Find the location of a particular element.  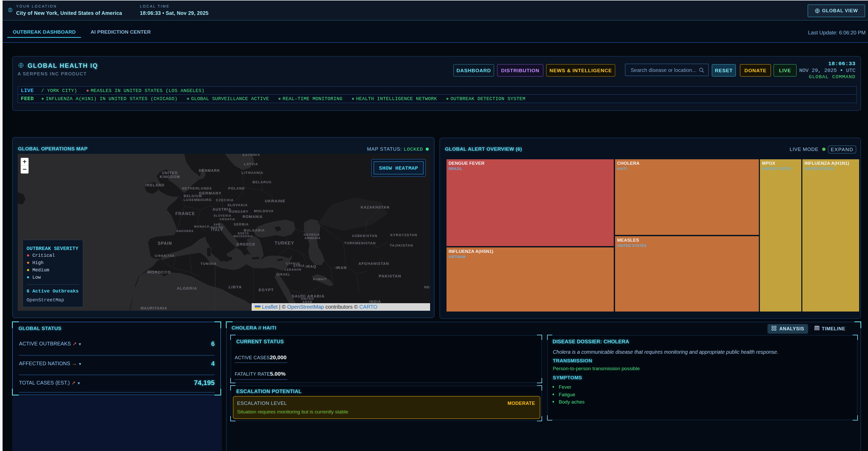

svg-text: TUNISIA is located at coordinates (209, 264).